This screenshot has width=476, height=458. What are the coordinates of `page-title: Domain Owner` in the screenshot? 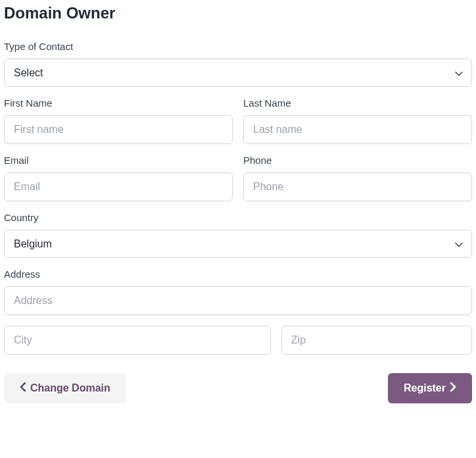 It's located at (238, 13).